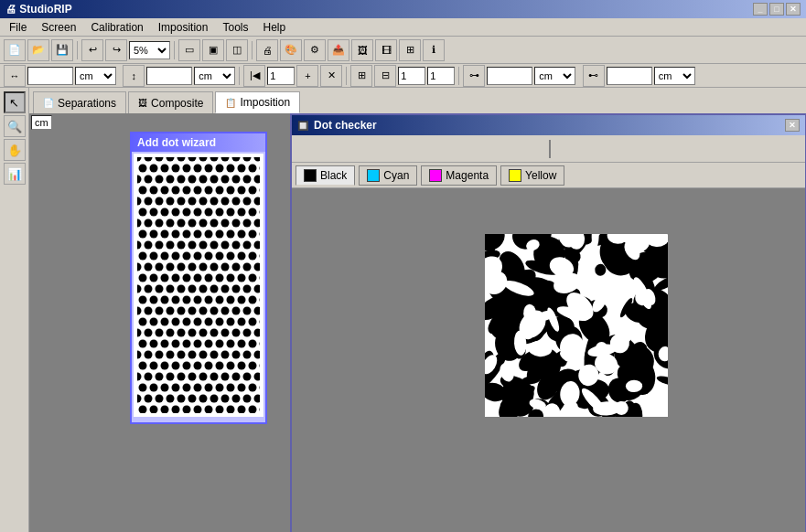 This screenshot has height=532, width=806. Describe the element at coordinates (95, 76) in the screenshot. I see `width-unit: cm` at that location.